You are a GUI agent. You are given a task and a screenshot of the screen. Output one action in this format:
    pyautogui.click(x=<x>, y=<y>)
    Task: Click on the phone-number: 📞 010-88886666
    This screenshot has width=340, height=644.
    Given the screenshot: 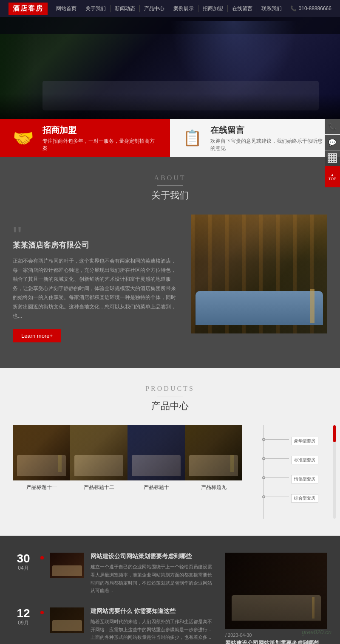 What is the action you would take?
    pyautogui.click(x=311, y=8)
    